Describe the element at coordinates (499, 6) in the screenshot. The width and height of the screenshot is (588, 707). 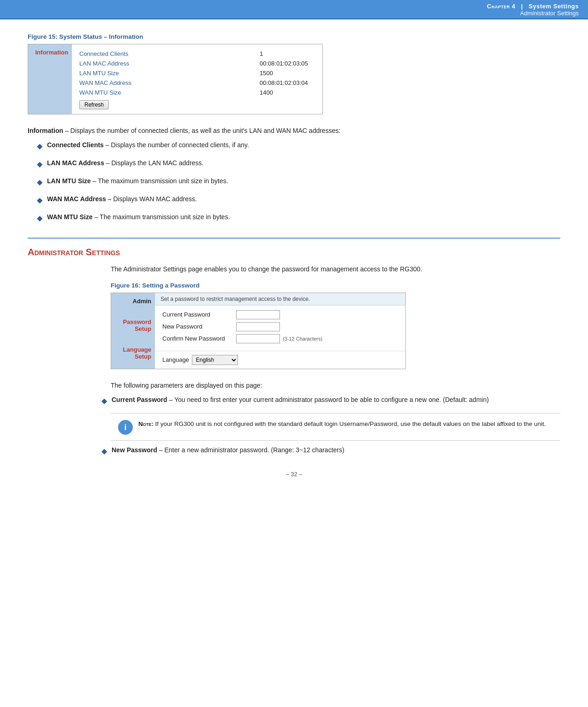
I see `chapter-word: Chapter` at that location.